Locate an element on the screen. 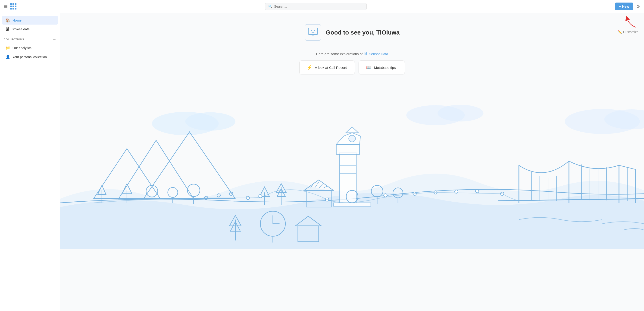  exploration-card-call-record: ⚡ A look at Call Record is located at coordinates (327, 68).